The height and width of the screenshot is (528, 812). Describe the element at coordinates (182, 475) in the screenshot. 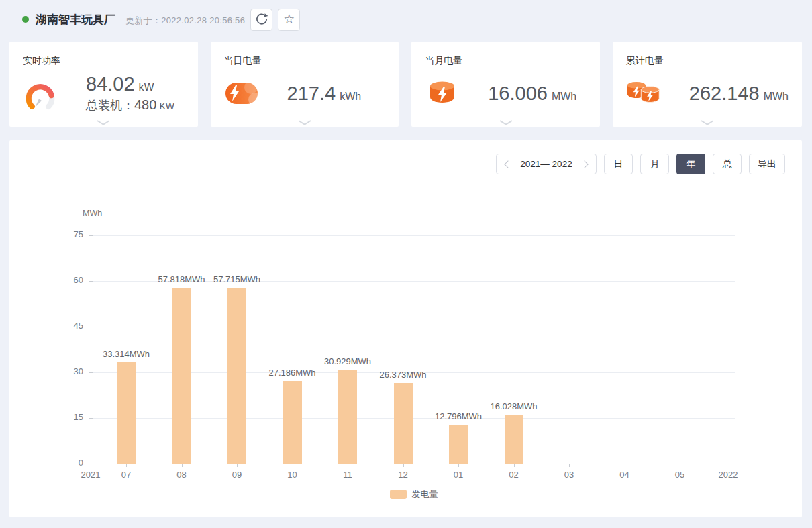

I see `x-tick-label: 08` at that location.